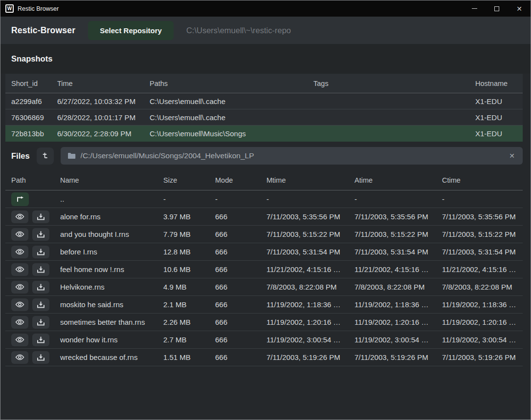 This screenshot has height=420, width=531. What do you see at coordinates (183, 305) in the screenshot?
I see `file-size: 2.1 MB` at bounding box center [183, 305].